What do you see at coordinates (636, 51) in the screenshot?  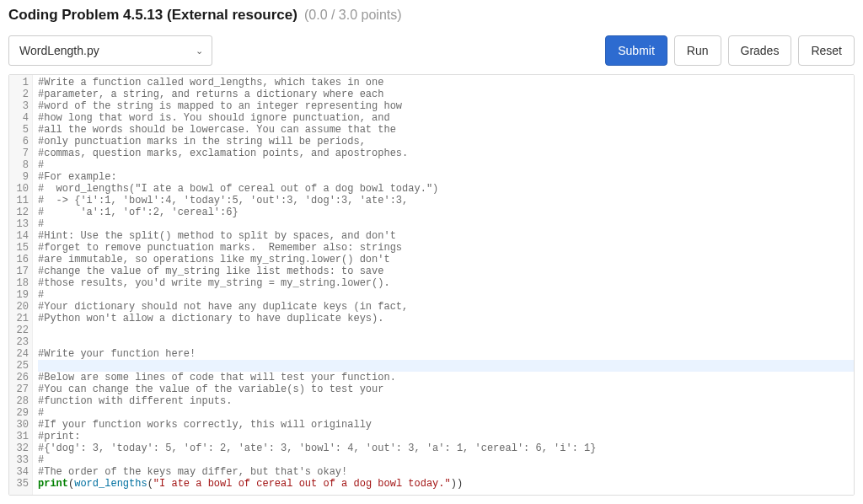 I see `submit-button: Submit` at bounding box center [636, 51].